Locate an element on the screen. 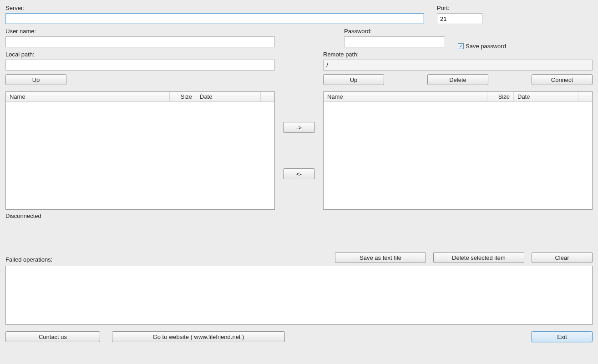  server-label: Server: is located at coordinates (215, 8).